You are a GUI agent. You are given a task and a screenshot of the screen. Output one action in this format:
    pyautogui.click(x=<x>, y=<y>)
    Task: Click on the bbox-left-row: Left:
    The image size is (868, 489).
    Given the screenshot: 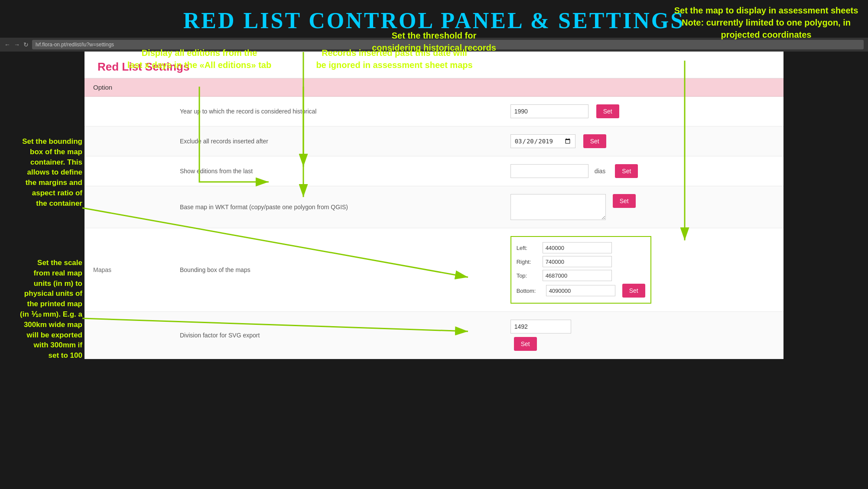 What is the action you would take?
    pyautogui.click(x=581, y=248)
    